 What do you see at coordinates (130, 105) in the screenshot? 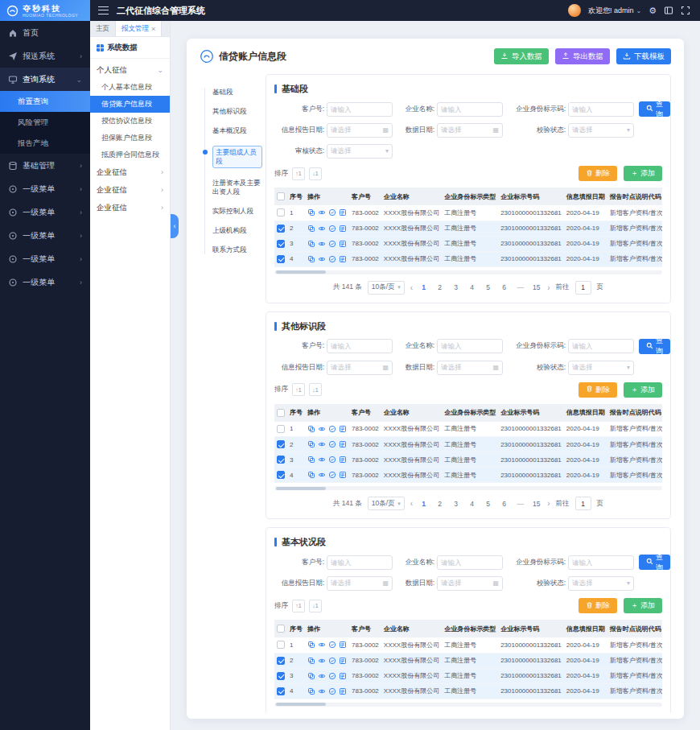
I see `tree-leaf: 借贷账户信息段` at bounding box center [130, 105].